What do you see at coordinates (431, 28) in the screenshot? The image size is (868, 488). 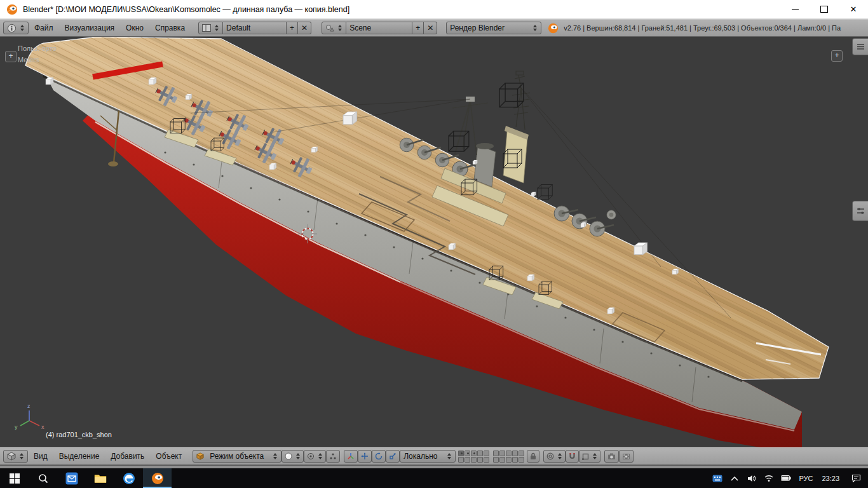 I see `scene-delete-button: ✕` at bounding box center [431, 28].